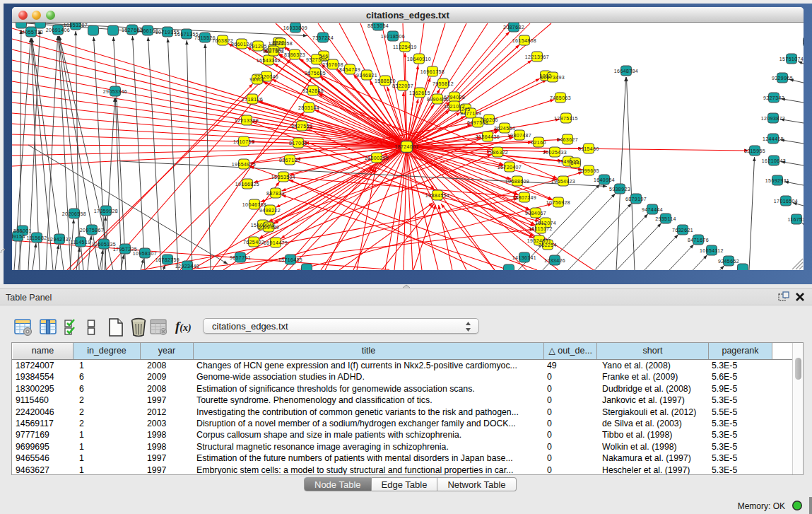 This screenshot has height=514, width=812. I want to click on svg-text: 2087682, so click(514, 27).